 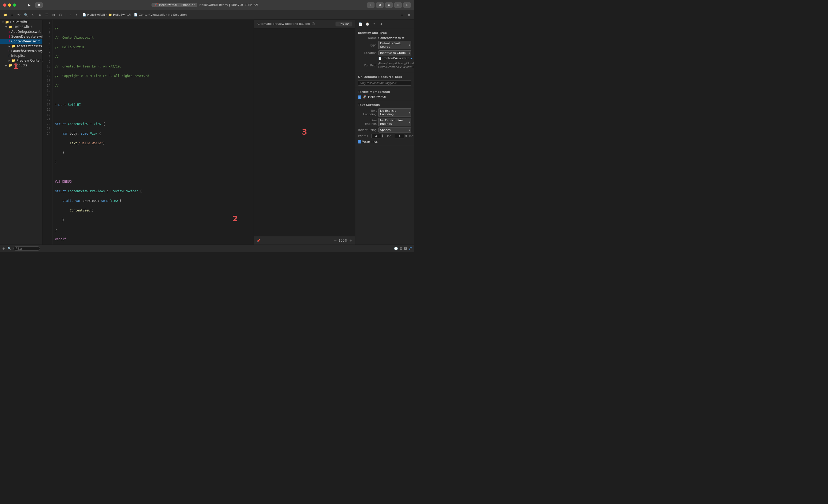 I want to click on lineendings-label: Line Endings, so click(x=367, y=122).